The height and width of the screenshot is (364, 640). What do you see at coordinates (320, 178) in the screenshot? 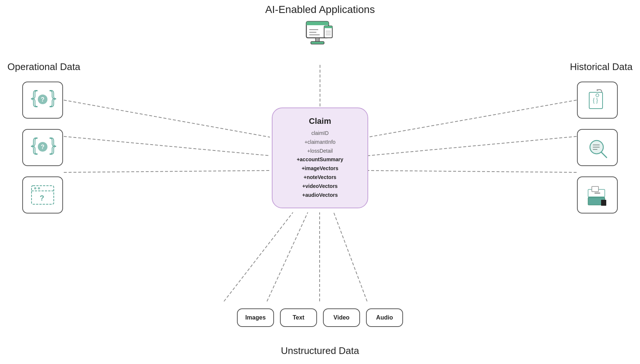
I see `claim-field-notevectors: +noteVectors` at bounding box center [320, 178].